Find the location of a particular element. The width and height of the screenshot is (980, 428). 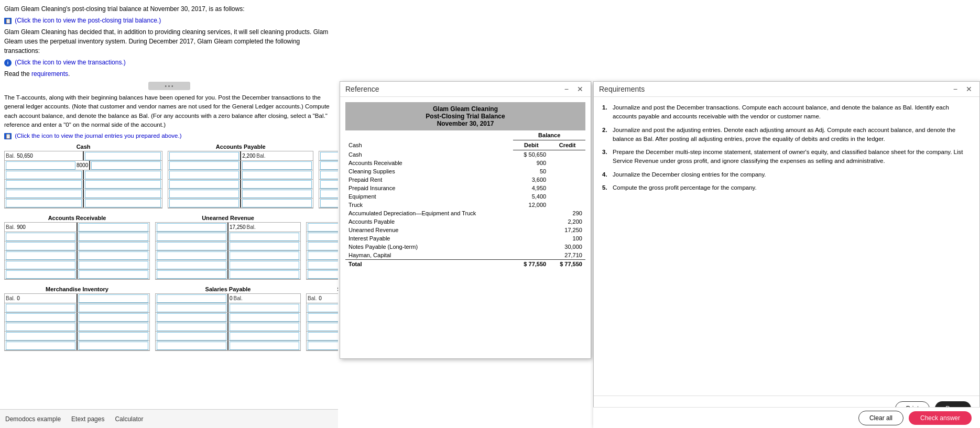

reference-close-button: ✕ is located at coordinates (580, 89).